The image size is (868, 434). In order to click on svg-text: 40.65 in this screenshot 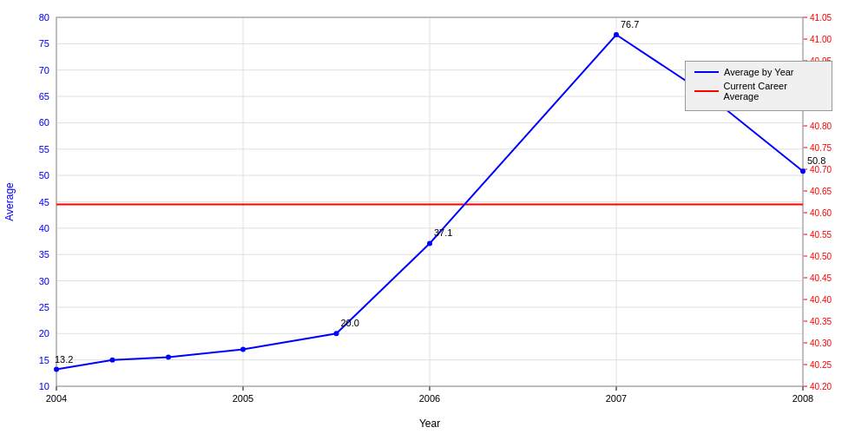, I will do `click(821, 191)`.